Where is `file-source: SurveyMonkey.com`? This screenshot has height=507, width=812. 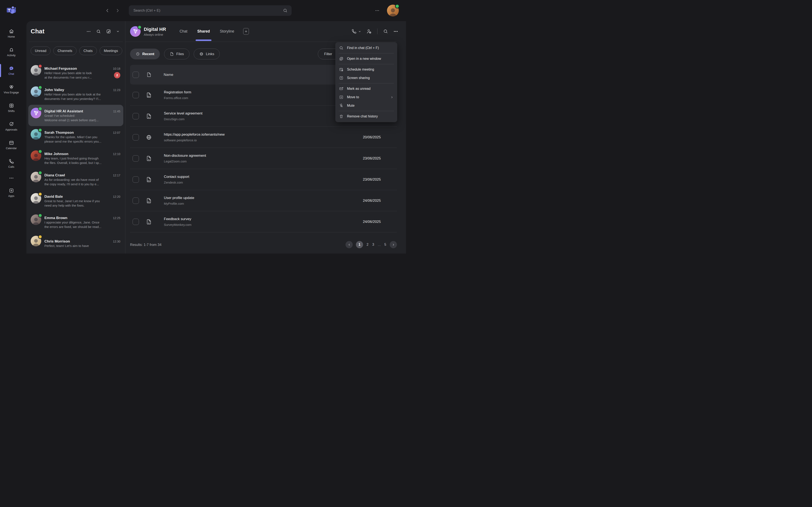
file-source: SurveyMonkey.com is located at coordinates (178, 225).